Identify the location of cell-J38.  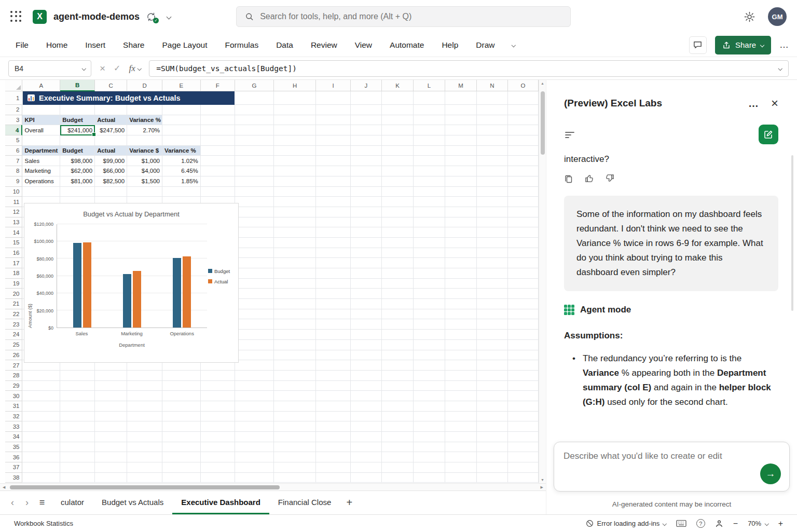
(366, 478).